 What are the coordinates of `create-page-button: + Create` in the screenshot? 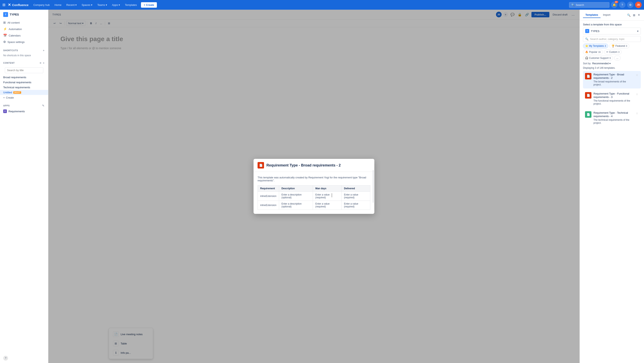 It's located at (24, 98).